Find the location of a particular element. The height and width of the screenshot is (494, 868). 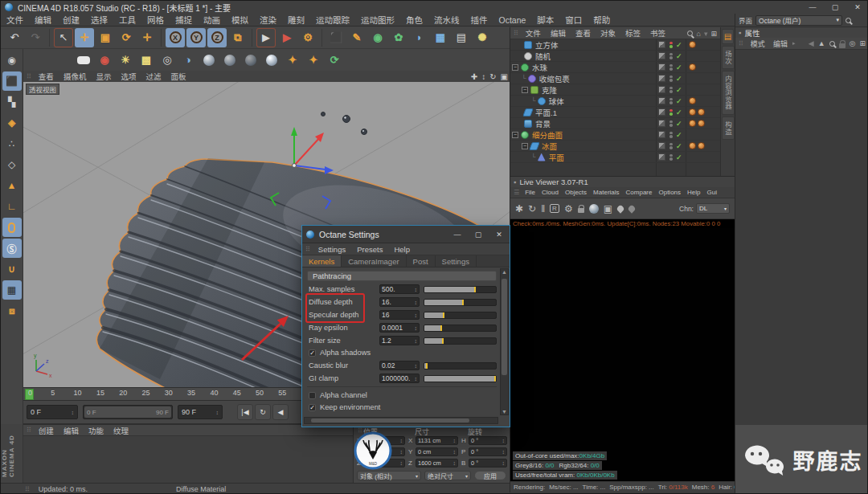

viewport-menu-item: 摄像机 is located at coordinates (76, 76).